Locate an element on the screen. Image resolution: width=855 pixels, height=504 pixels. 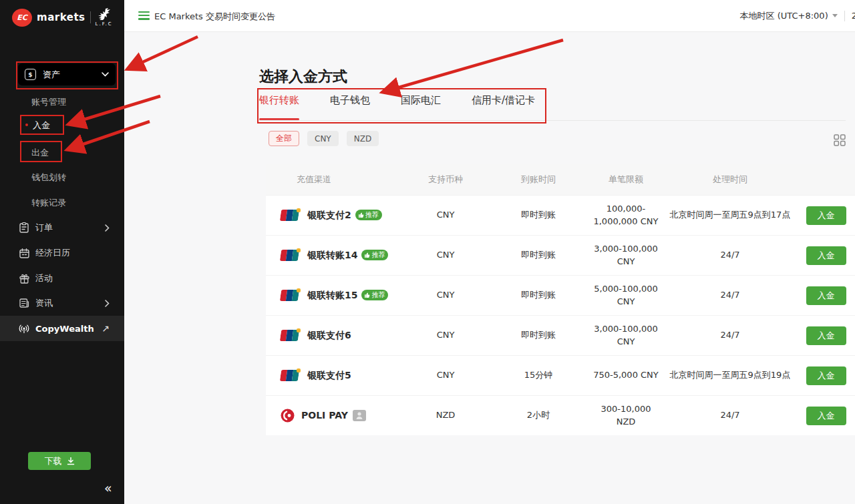
sidebar-item-copywealth: CopyWealth ↗ is located at coordinates (62, 328).